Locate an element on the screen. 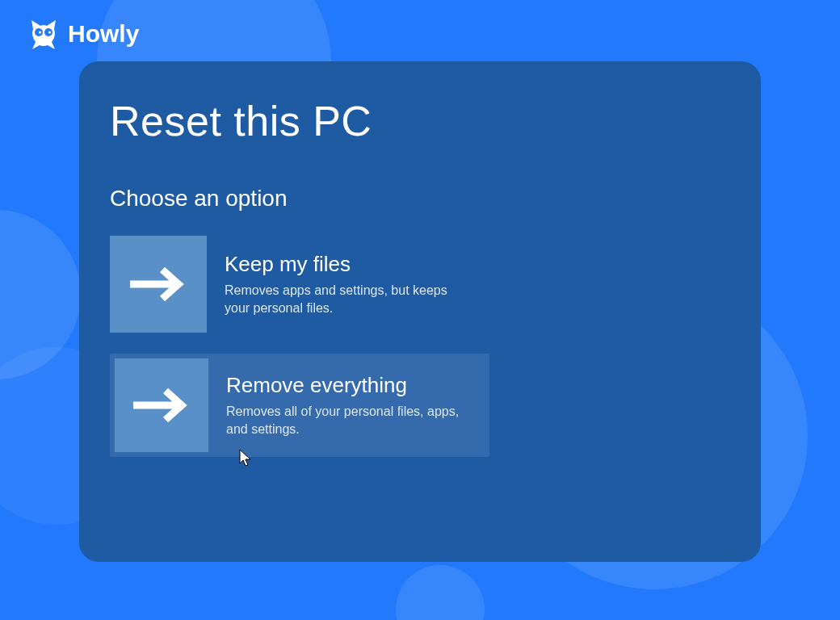  bg-circle is located at coordinates (440, 593).